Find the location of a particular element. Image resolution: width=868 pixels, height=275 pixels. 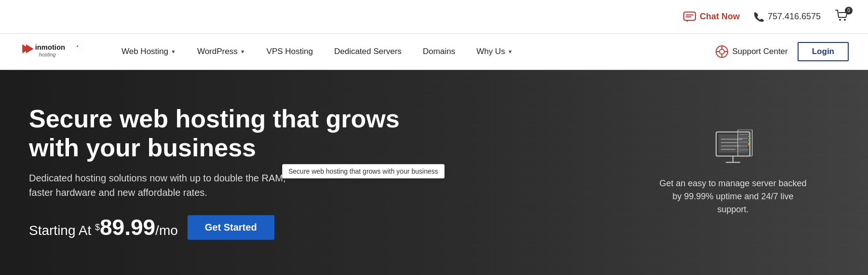

hero-right-panel: Get an easy to manage server backed by 9… is located at coordinates (733, 173).